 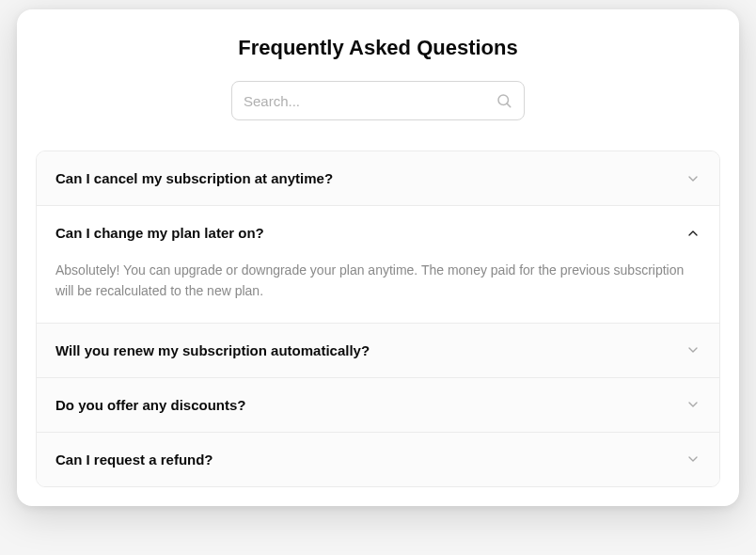 I want to click on faq-question: Can I cancel my subscription at anytime?, so click(x=194, y=179).